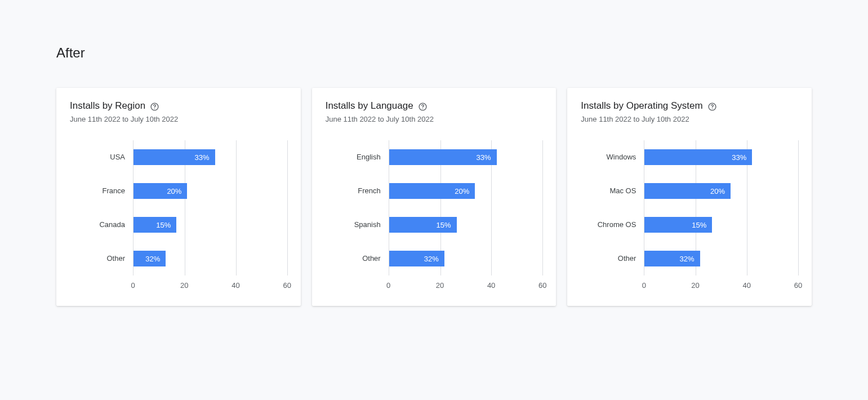 The height and width of the screenshot is (400, 868). What do you see at coordinates (612, 208) in the screenshot?
I see `y-axis-labels: Windows Mac OS Chrome OS Other` at bounding box center [612, 208].